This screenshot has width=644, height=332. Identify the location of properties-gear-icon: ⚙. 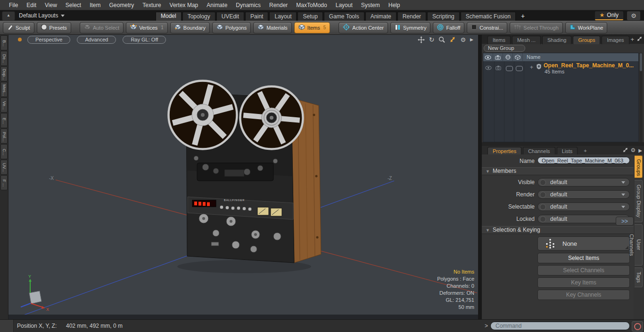
(634, 150).